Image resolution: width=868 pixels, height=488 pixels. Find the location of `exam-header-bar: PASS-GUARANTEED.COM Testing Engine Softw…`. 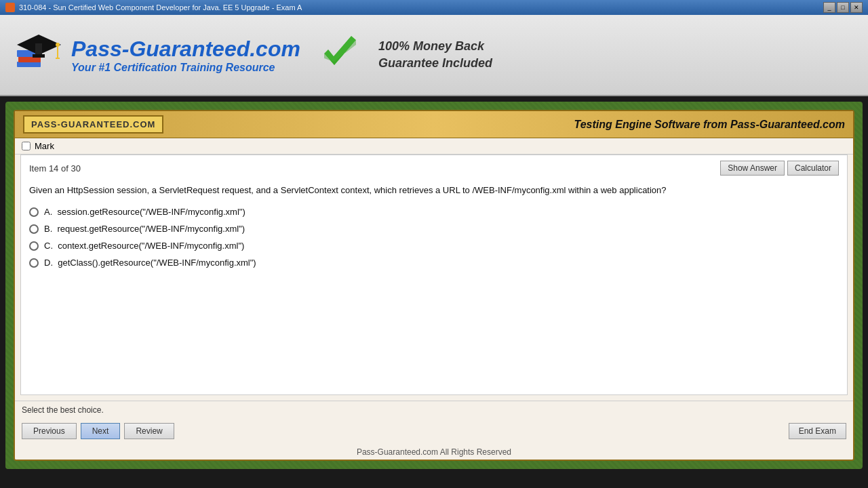

exam-header-bar: PASS-GUARANTEED.COM Testing Engine Softw… is located at coordinates (434, 125).